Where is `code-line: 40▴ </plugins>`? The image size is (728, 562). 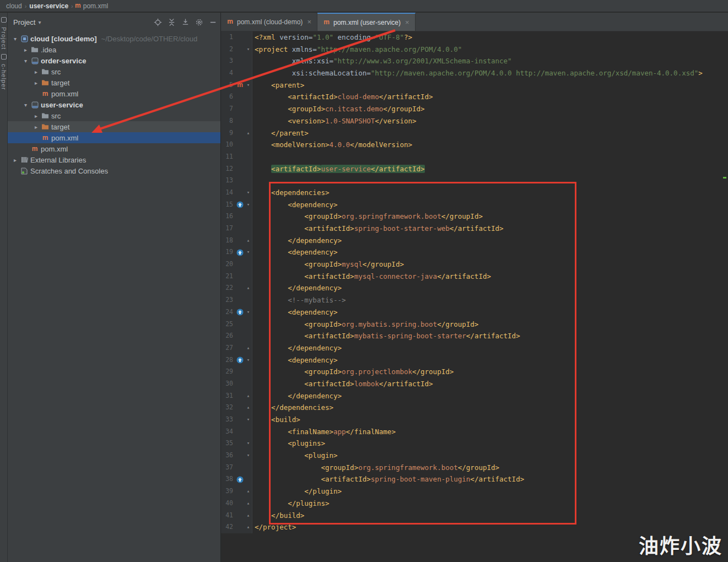 code-line: 40▴ </plugins> is located at coordinates (474, 504).